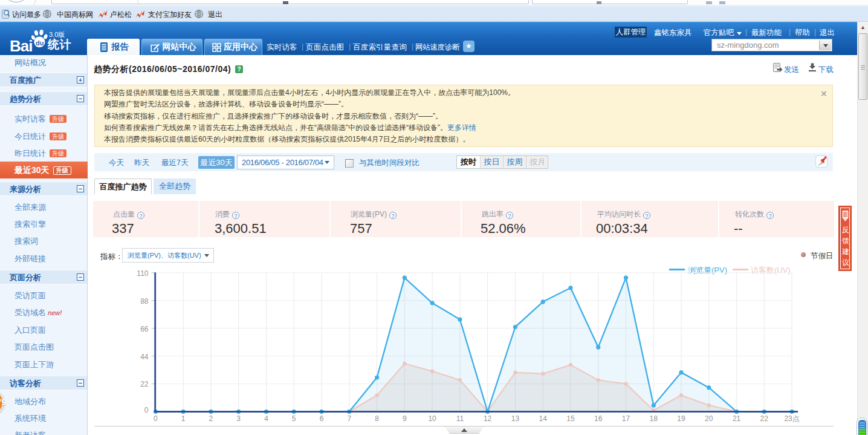 This screenshot has width=868, height=435. What do you see at coordinates (516, 419) in the screenshot?
I see `svg-text: 13` at bounding box center [516, 419].